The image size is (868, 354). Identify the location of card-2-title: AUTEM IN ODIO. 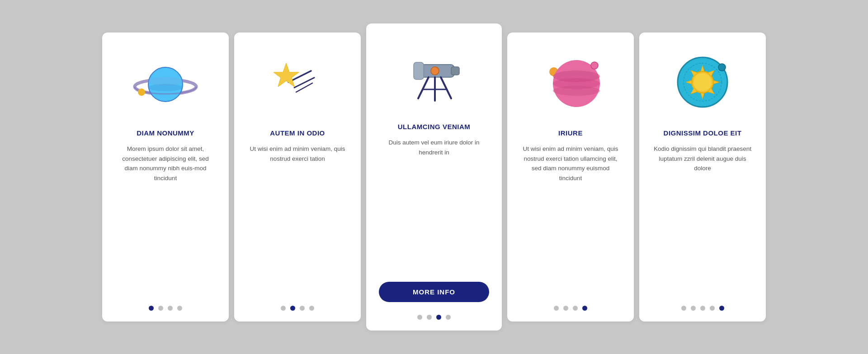
(297, 133).